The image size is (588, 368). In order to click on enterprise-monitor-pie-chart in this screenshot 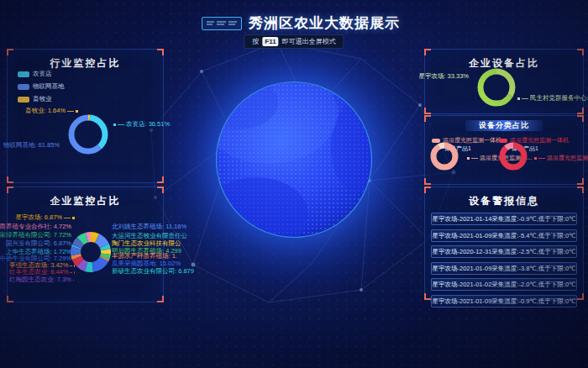, I will do `click(91, 252)`.